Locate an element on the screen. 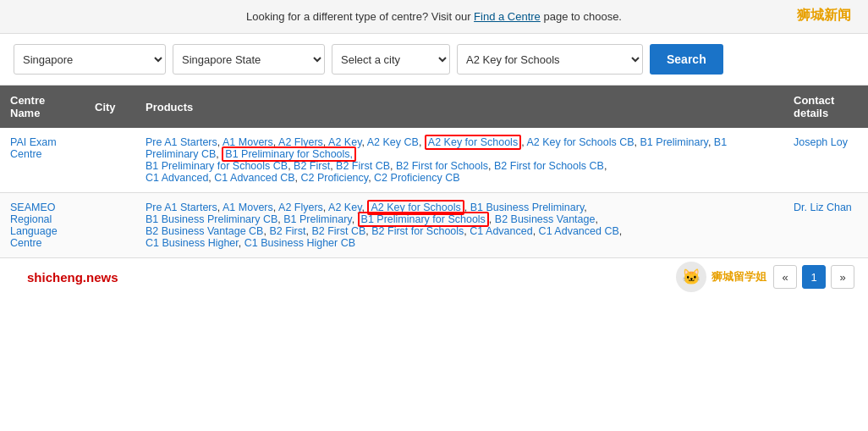  pagination-page-1: 1 is located at coordinates (814, 277).